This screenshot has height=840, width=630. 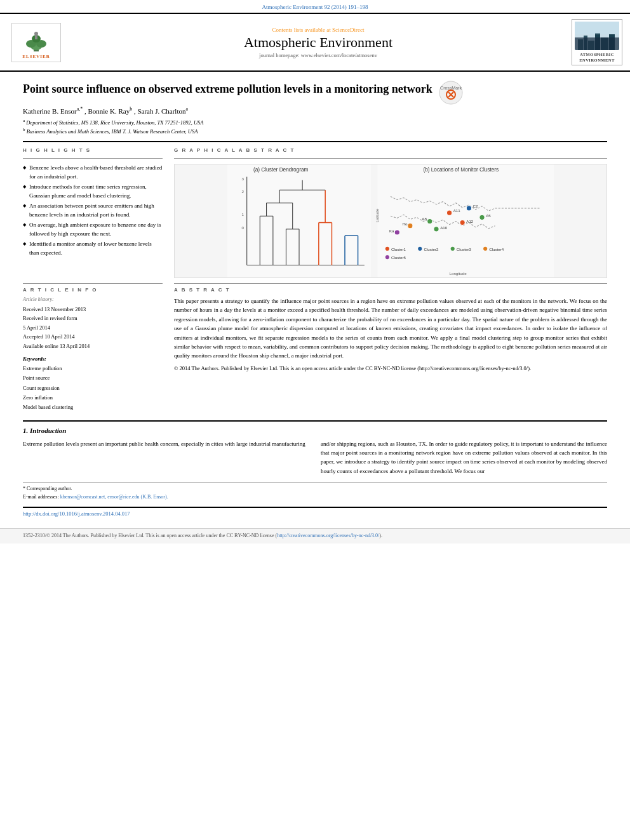 I want to click on page-footer: 1352-2310/© 2014 The Authors. Published …, so click(x=315, y=536).